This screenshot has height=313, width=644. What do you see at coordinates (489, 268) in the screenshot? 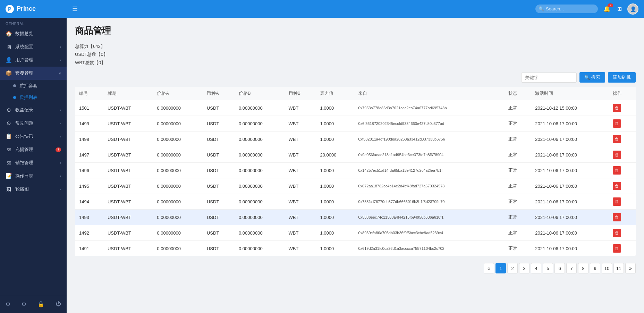
I see `page-prev-button: «` at bounding box center [489, 268].